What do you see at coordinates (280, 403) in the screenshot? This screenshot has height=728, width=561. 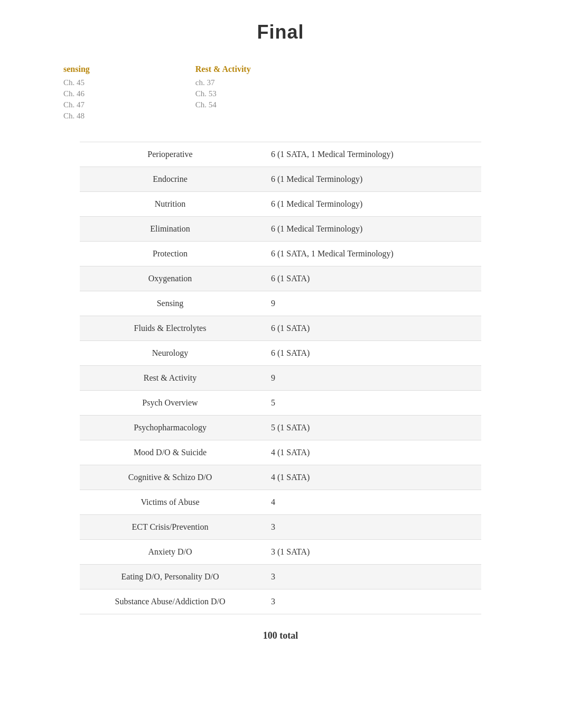 I see `table-row: Psych Overview5` at bounding box center [280, 403].